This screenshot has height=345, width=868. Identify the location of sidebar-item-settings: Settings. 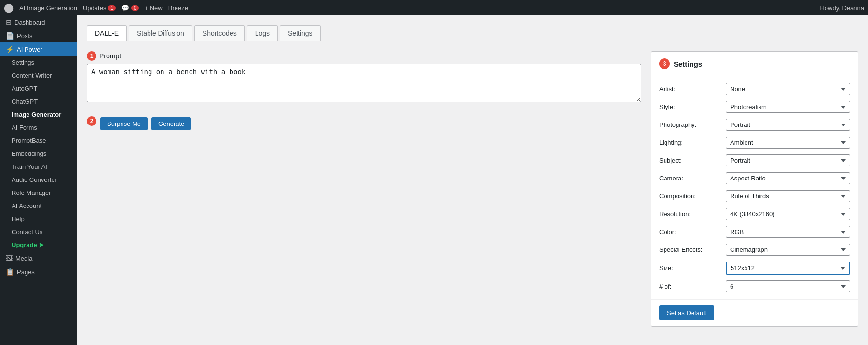
(39, 63).